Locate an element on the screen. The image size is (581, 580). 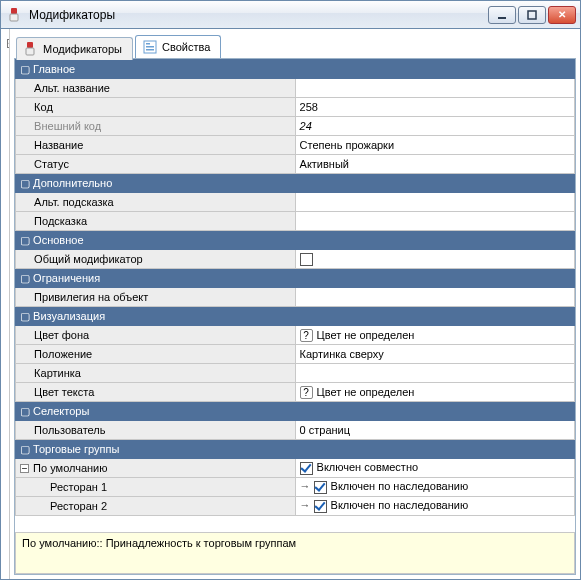
tab-properties: Свойства is located at coordinates (178, 46).